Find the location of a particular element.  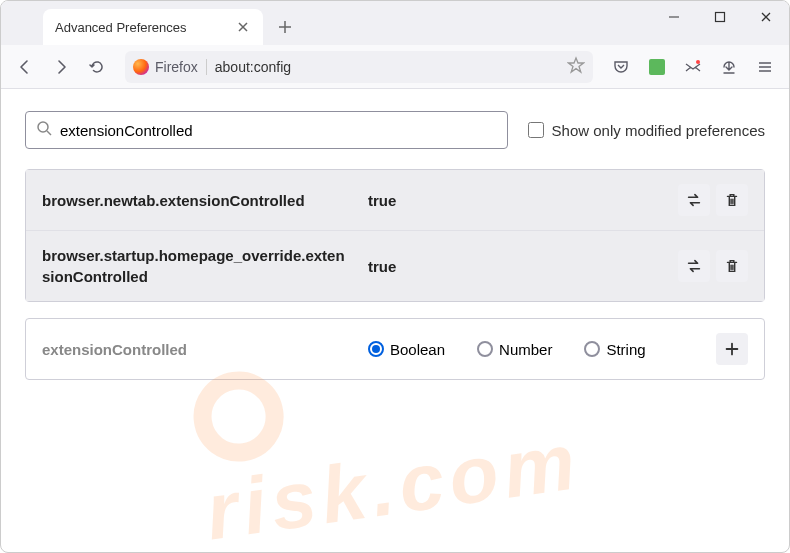

radio-number is located at coordinates (485, 349).